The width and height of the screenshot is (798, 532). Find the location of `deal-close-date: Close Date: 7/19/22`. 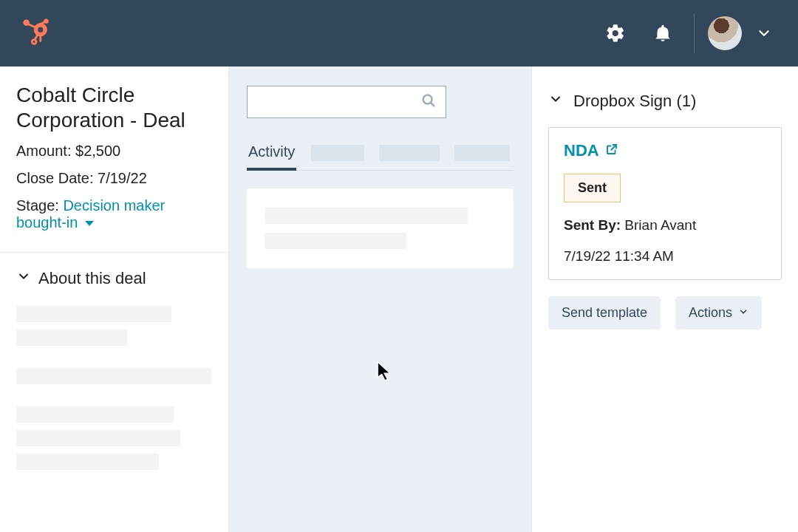

deal-close-date: Close Date: 7/19/22 is located at coordinates (114, 179).